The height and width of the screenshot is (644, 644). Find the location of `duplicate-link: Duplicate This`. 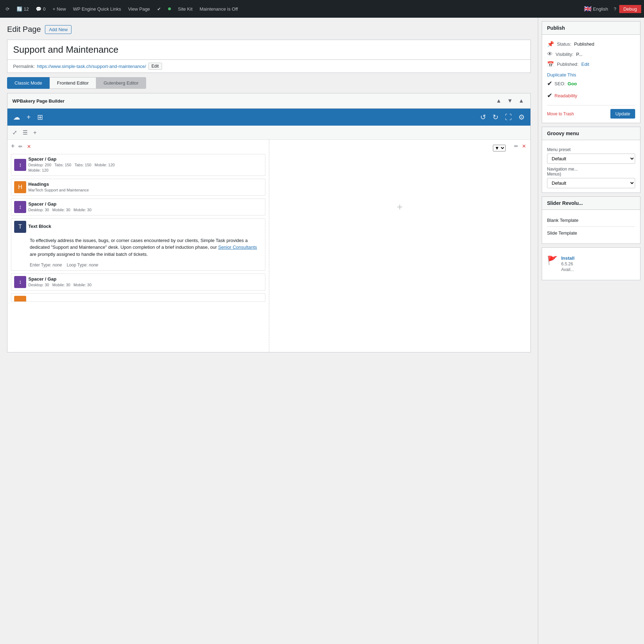

duplicate-link: Duplicate This is located at coordinates (562, 75).